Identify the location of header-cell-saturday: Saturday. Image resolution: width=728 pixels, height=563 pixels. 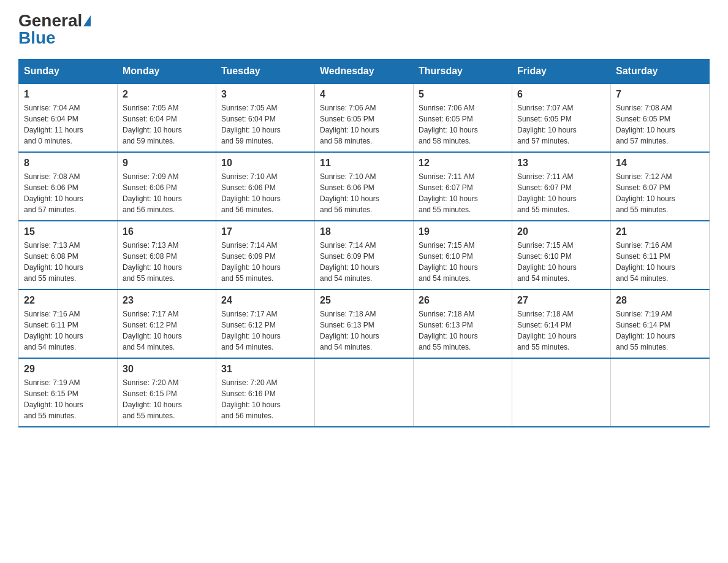
(661, 72).